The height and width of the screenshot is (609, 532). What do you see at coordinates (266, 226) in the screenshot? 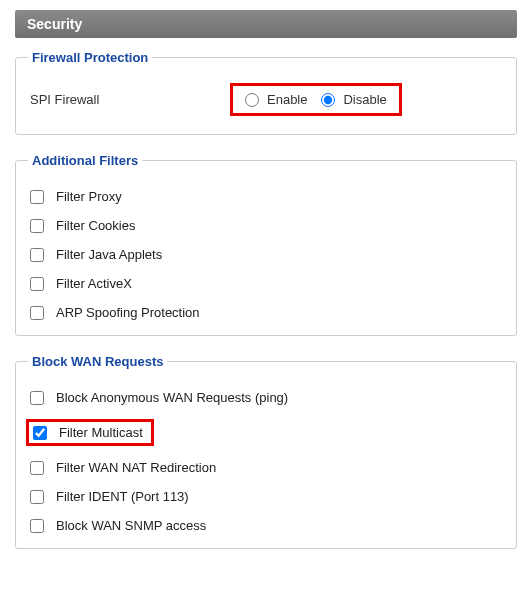
I see `filter-item-row: Filter Cookies` at bounding box center [266, 226].